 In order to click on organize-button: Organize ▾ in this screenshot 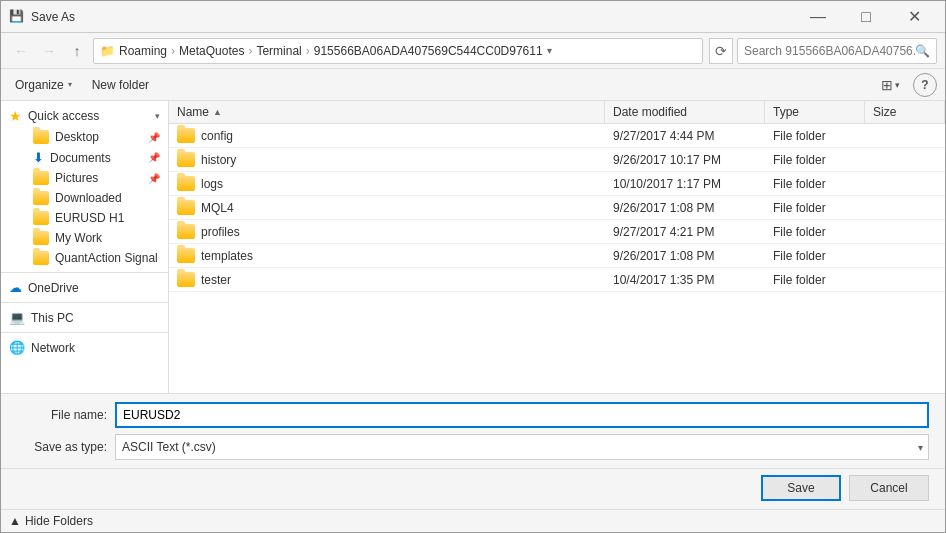, I will do `click(44, 85)`.